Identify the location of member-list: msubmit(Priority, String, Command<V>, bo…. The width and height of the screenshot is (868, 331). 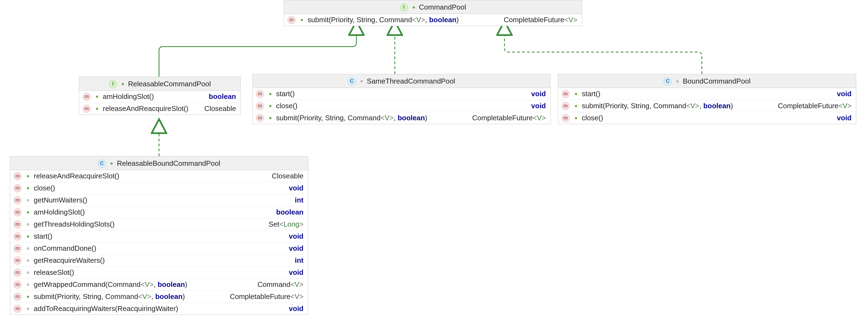
(433, 20).